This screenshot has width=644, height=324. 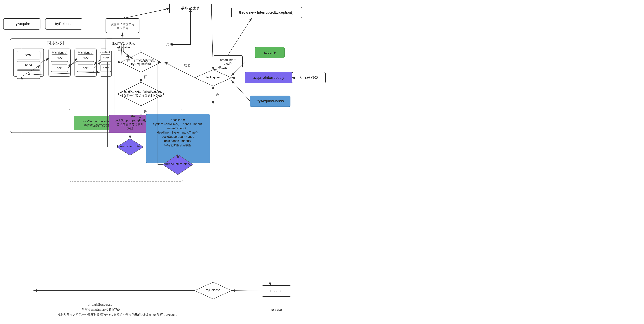 I want to click on yes-label-park: 是, so click(x=145, y=111).